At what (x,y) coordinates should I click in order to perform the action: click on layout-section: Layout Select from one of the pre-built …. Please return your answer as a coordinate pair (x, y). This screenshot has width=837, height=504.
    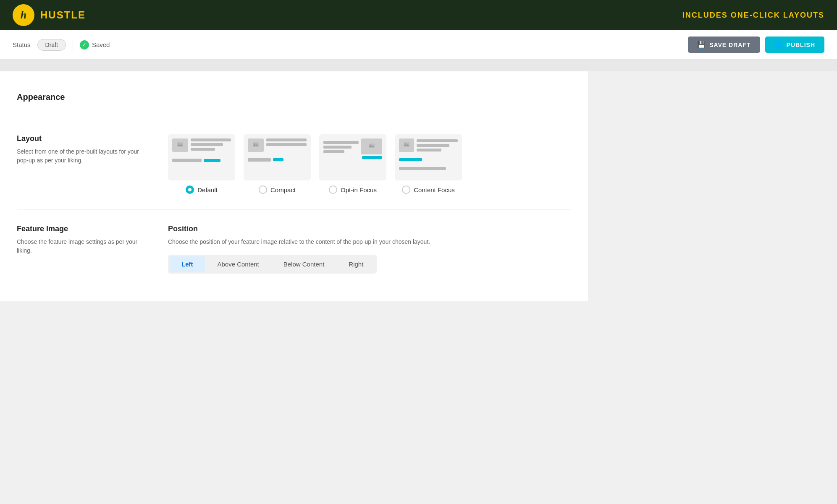
    Looking at the image, I should click on (294, 164).